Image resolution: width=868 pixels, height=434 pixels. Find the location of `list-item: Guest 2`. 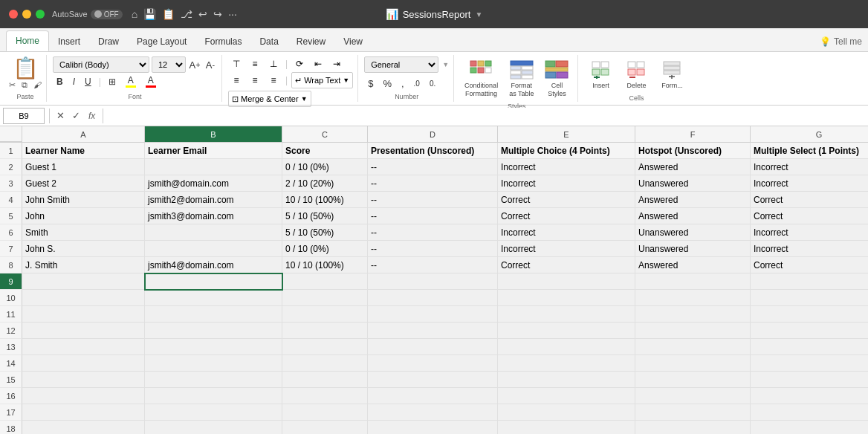

list-item: Guest 2 is located at coordinates (83, 184).